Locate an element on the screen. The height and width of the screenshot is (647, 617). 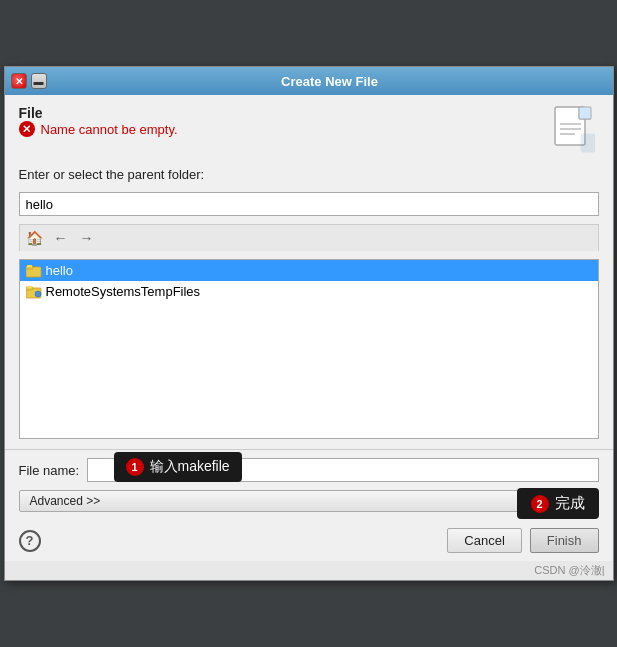
title-bar: ✕ ▬ Create New File is located at coordinates (309, 81).